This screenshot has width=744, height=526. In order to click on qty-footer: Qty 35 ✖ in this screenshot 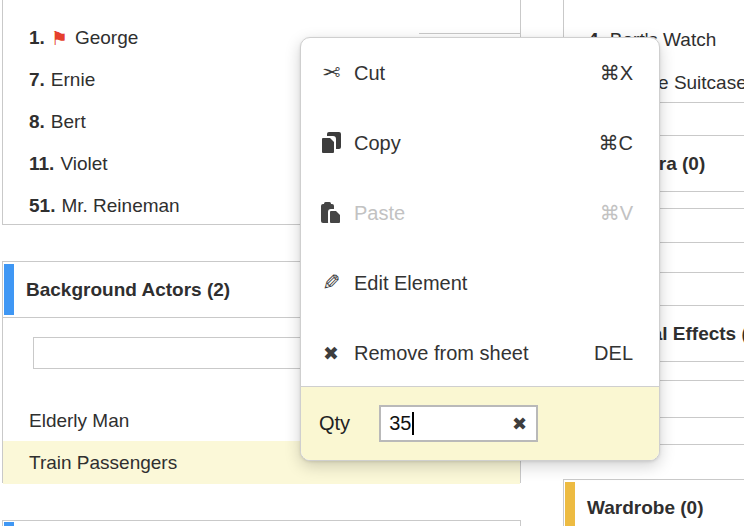, I will do `click(480, 423)`.